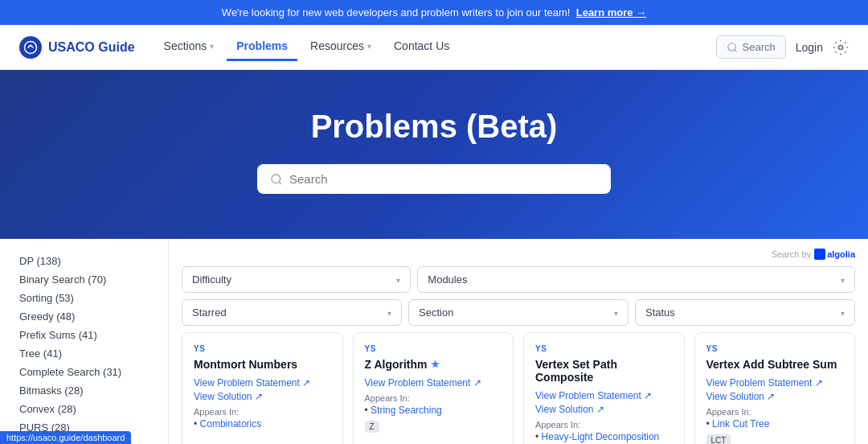  I want to click on nav-resources: Resources ▾, so click(341, 47).